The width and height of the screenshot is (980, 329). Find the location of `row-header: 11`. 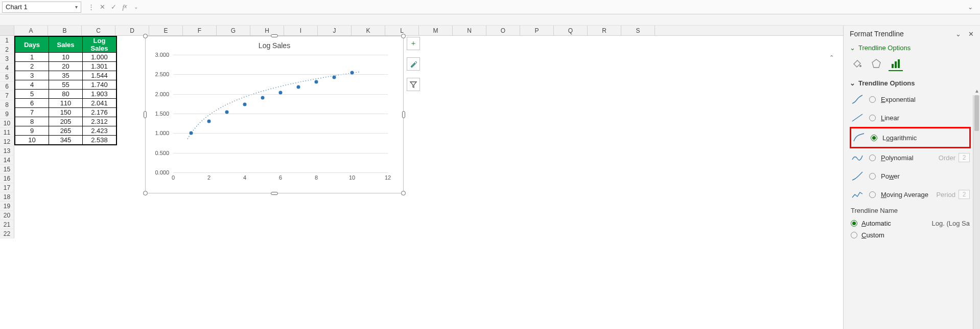

row-header: 11 is located at coordinates (7, 133).